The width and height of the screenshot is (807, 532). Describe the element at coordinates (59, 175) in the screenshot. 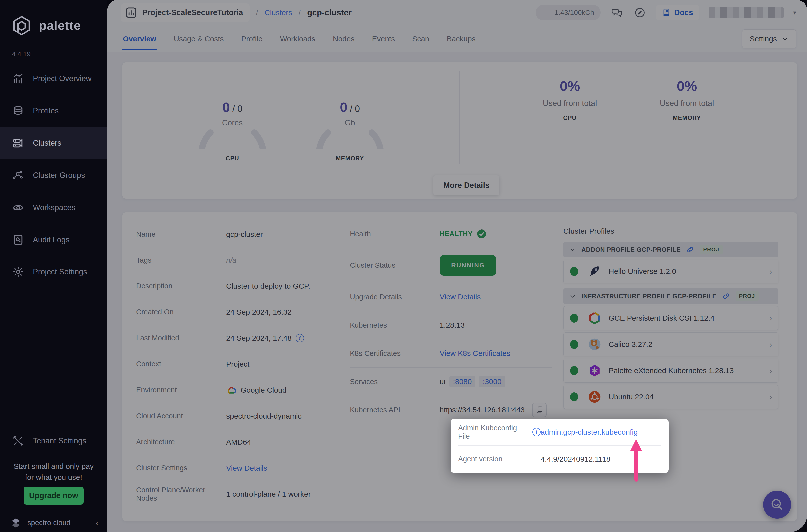

I see `sidebar-item-label: Cluster Groups` at that location.